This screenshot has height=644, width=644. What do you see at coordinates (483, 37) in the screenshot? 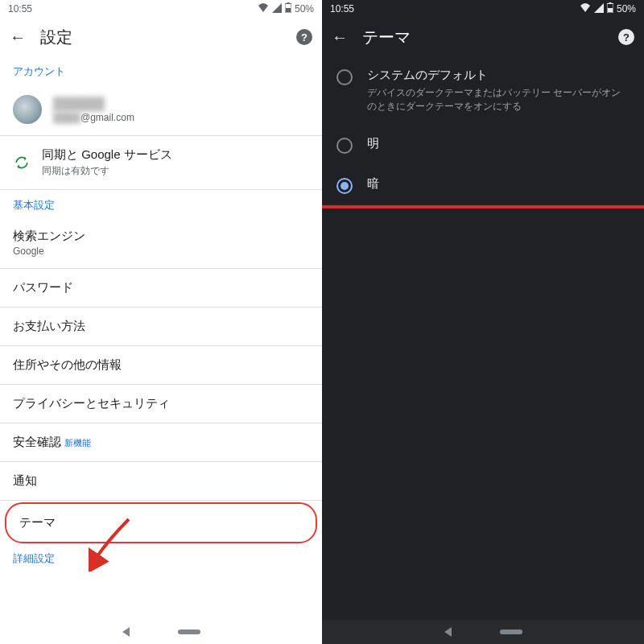
I see `header-dark: ← テーマ ?` at bounding box center [483, 37].